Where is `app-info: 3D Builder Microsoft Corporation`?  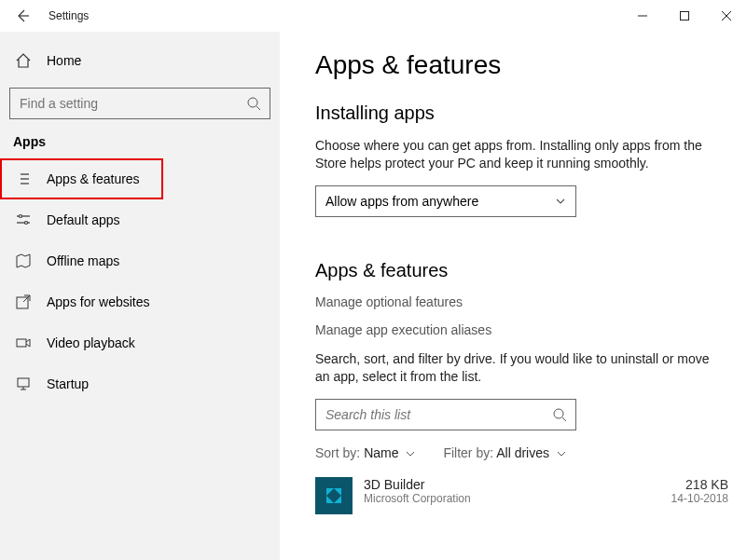
app-info: 3D Builder Microsoft Corporation is located at coordinates (518, 491).